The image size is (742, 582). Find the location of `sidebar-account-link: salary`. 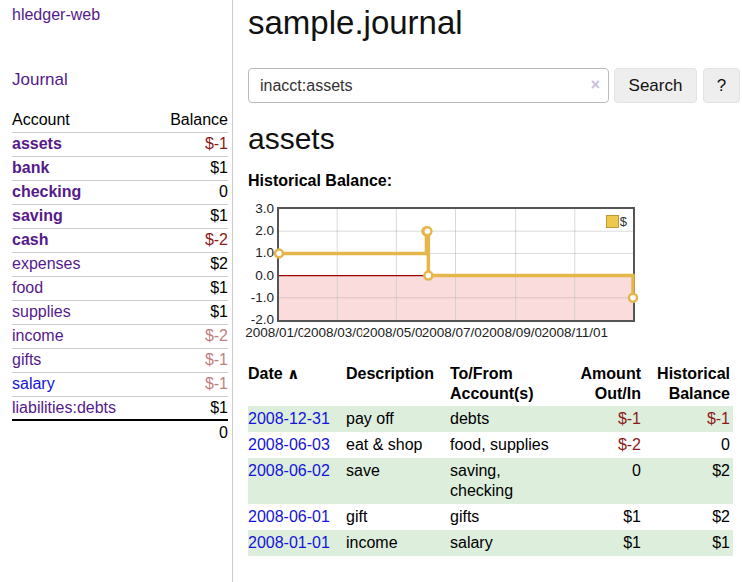

sidebar-account-link: salary is located at coordinates (34, 384).